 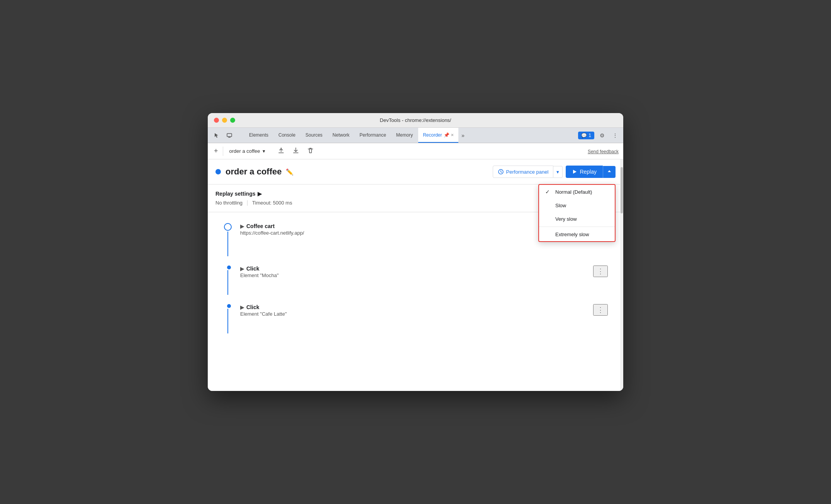 I want to click on more-tabs-button: », so click(x=463, y=135).